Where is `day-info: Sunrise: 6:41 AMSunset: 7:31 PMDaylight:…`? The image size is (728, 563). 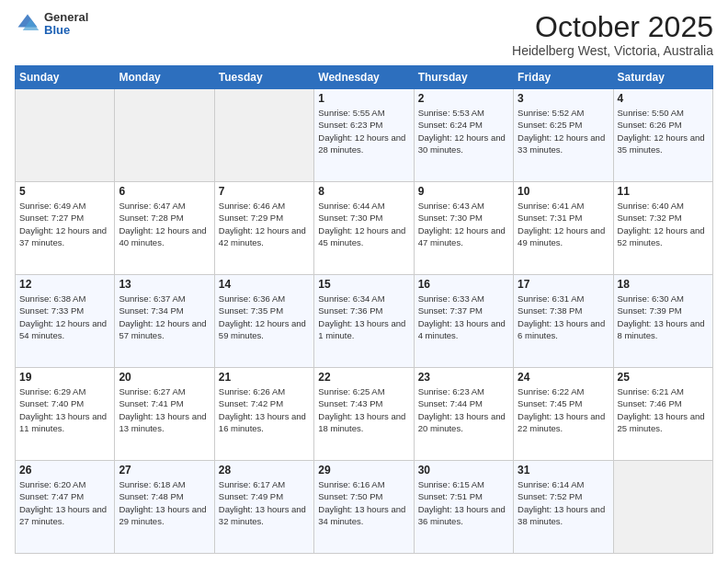
day-info: Sunrise: 6:41 AMSunset: 7:31 PMDaylight:… is located at coordinates (563, 224).